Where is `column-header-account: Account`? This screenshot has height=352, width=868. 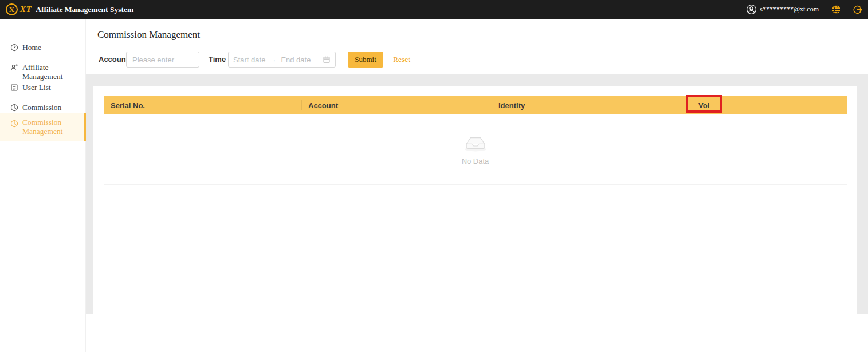
column-header-account: Account is located at coordinates (396, 105).